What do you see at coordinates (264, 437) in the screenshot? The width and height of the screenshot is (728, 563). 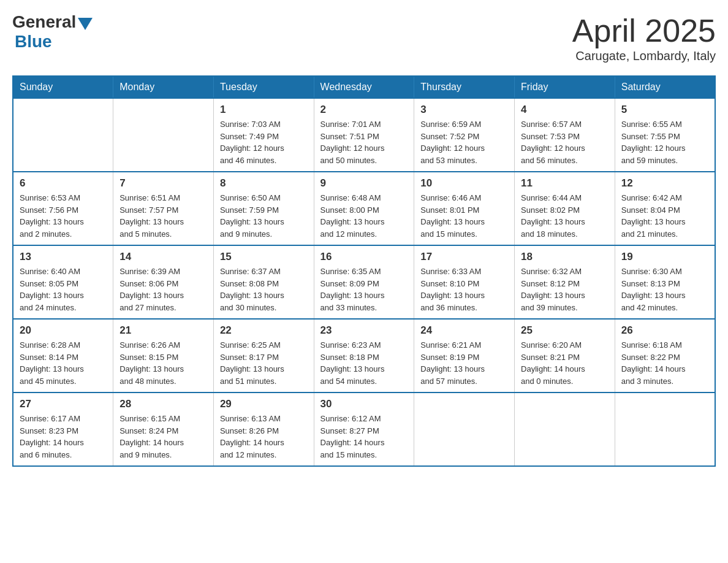 I see `day-info: Sunrise: 6:13 AM Sunset: 8:26 PM Dayligh…` at bounding box center [264, 437].